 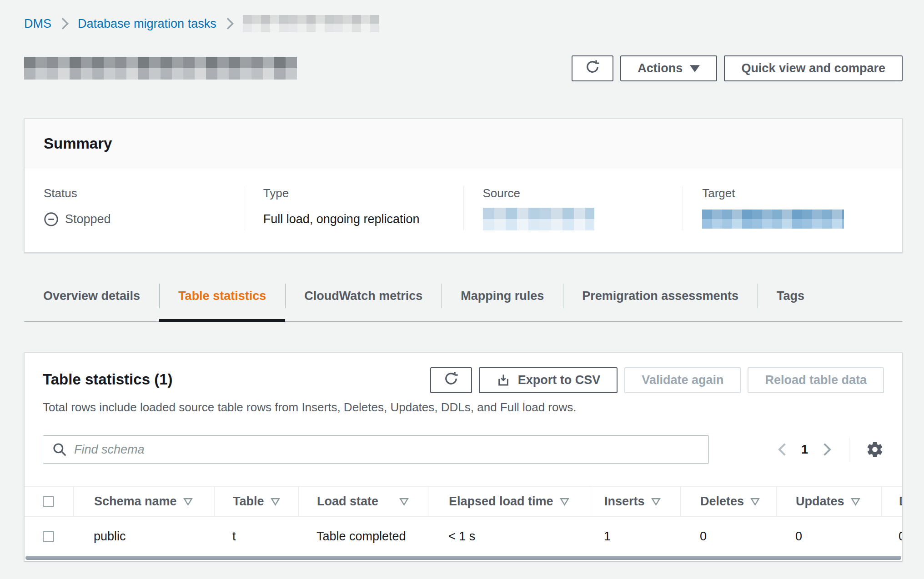 What do you see at coordinates (502, 302) in the screenshot?
I see `tab-mapping-rules: Mapping rules` at bounding box center [502, 302].